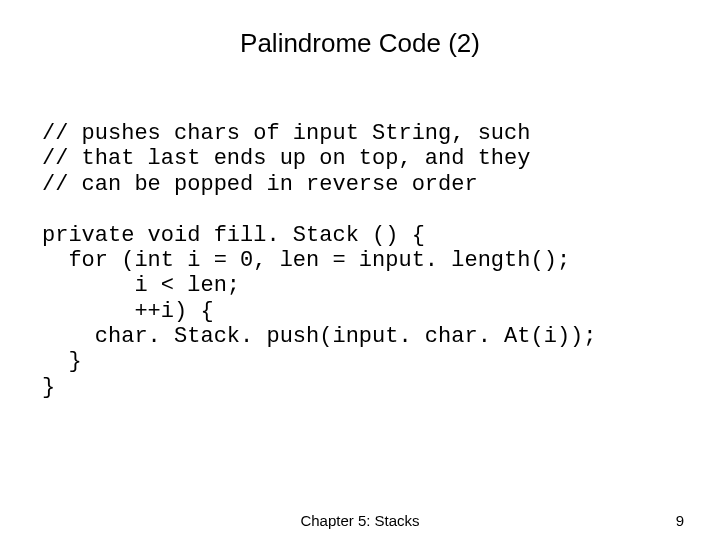 The width and height of the screenshot is (720, 540). I want to click on code-line-6: }, so click(62, 362).